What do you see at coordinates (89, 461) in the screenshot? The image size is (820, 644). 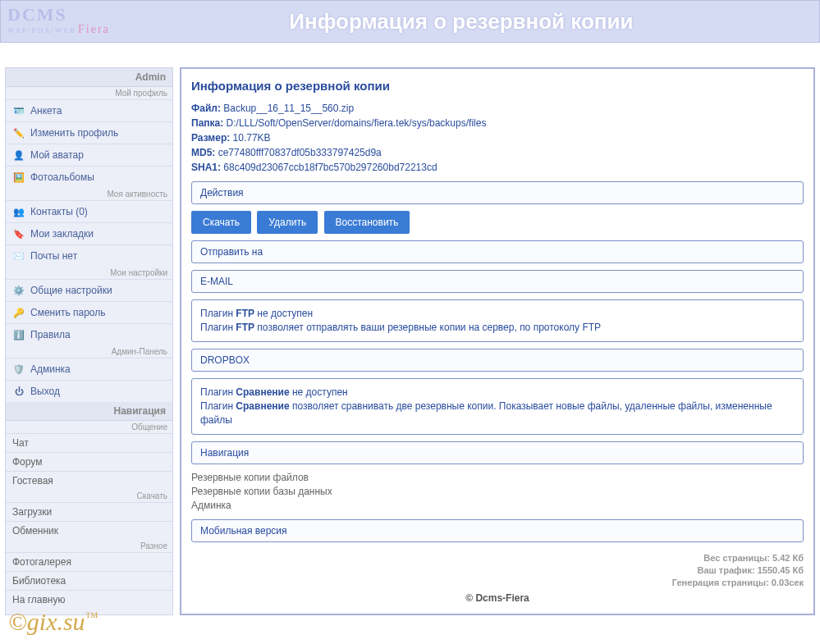 I see `sidebar-item: Форум` at bounding box center [89, 461].